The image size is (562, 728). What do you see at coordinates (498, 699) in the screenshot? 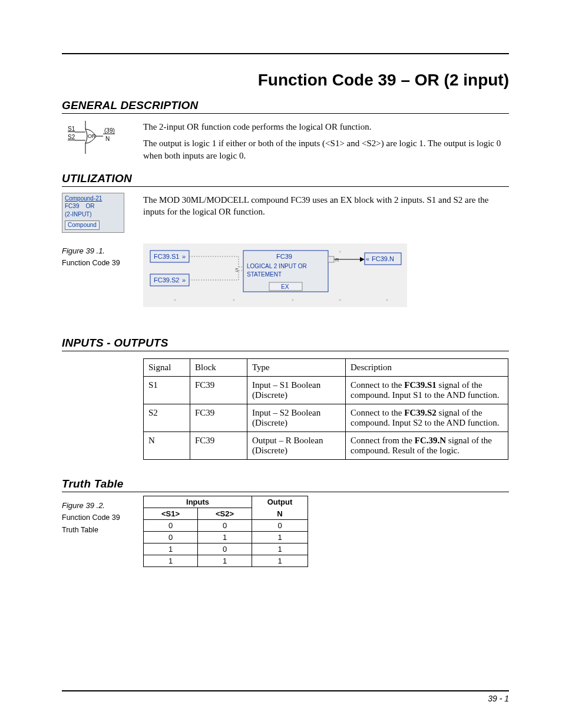
I see `page-number: 39 - 1` at bounding box center [498, 699].